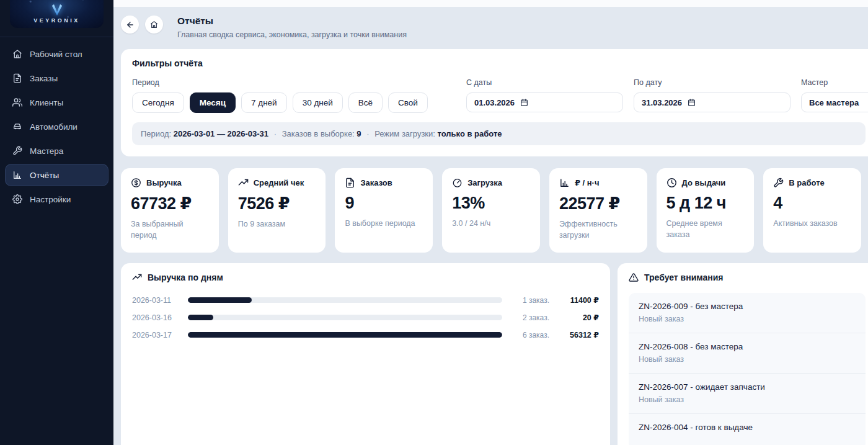 Image resolution: width=868 pixels, height=445 pixels. What do you see at coordinates (57, 175) in the screenshot?
I see `sidebar-item-reports: Отчёты` at bounding box center [57, 175].